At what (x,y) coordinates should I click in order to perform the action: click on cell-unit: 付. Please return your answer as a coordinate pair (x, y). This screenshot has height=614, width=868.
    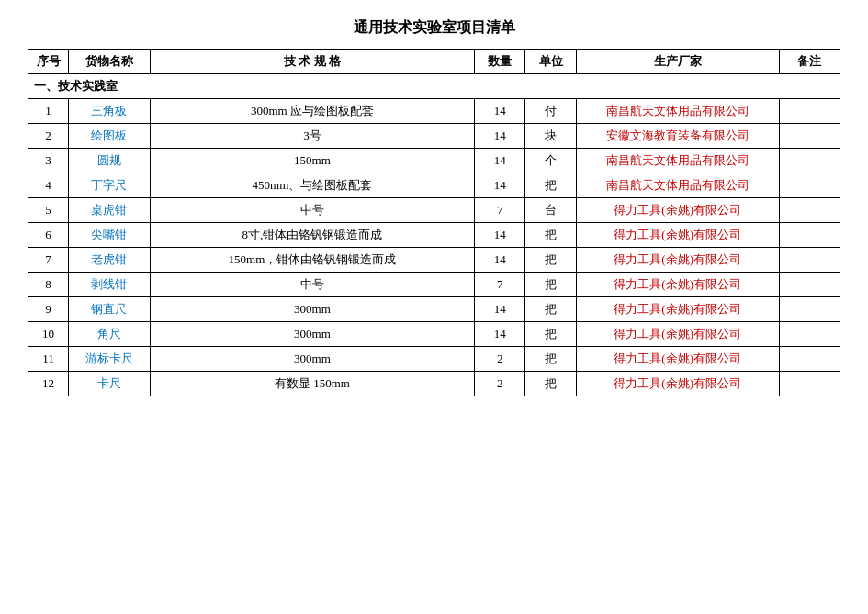
    Looking at the image, I should click on (551, 112).